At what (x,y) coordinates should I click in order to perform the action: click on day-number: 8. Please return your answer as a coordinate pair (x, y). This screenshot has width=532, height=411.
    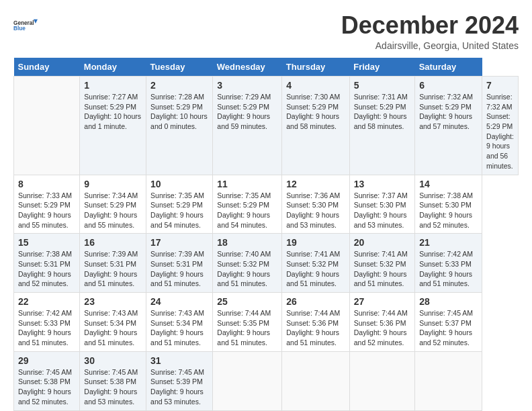
    Looking at the image, I should click on (47, 184).